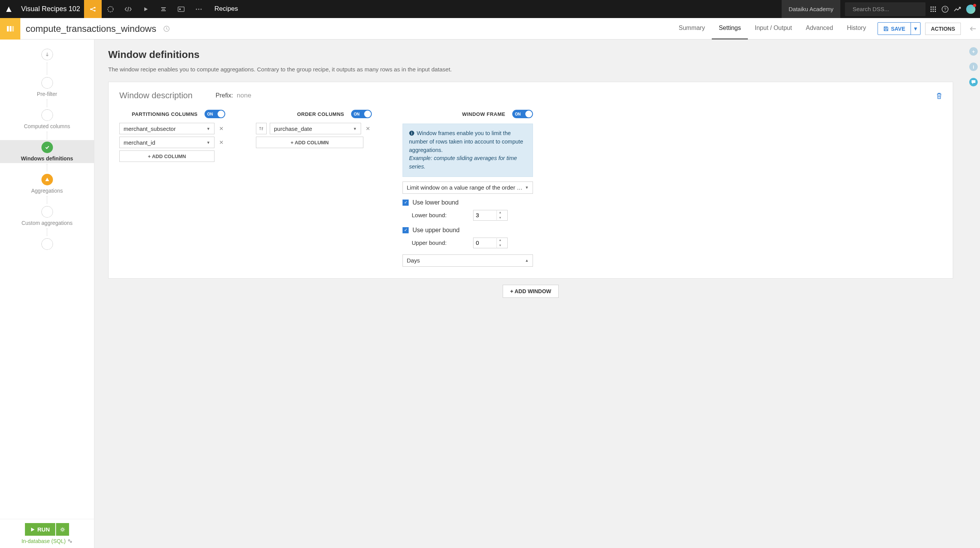  Describe the element at coordinates (973, 82) in the screenshot. I see `rail-chat-icon` at that location.